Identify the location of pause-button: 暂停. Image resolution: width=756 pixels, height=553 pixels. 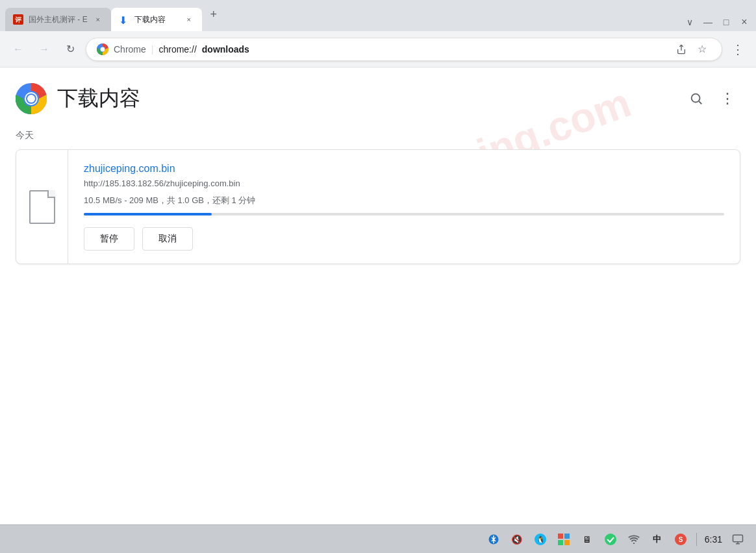
(109, 239).